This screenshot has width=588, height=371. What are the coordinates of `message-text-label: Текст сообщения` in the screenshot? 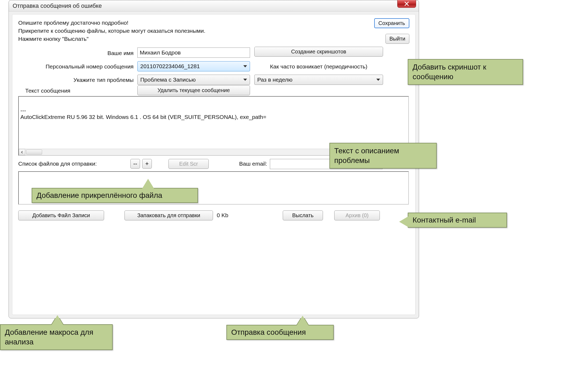 It's located at (64, 91).